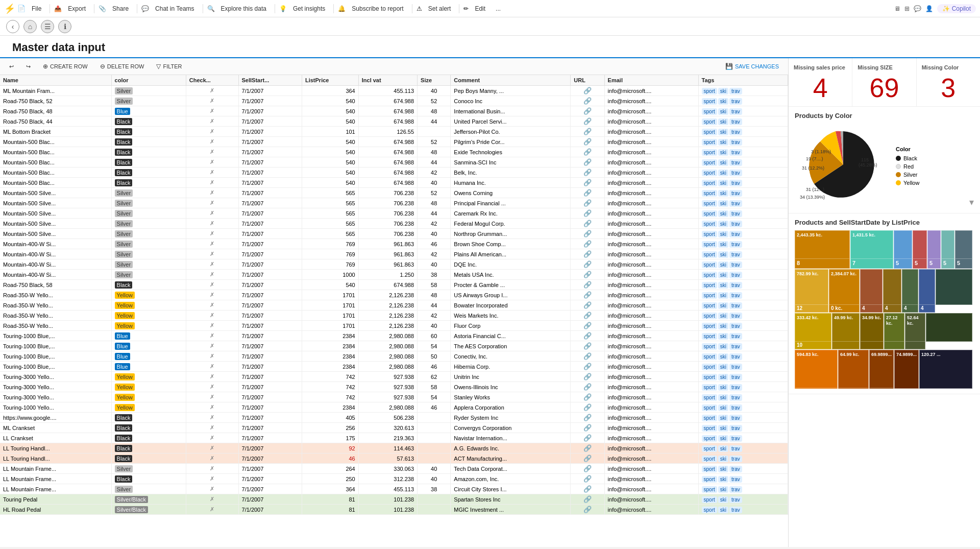 Image resolution: width=980 pixels, height=549 pixels. Describe the element at coordinates (212, 81) in the screenshot. I see `col-check: Check...` at that location.